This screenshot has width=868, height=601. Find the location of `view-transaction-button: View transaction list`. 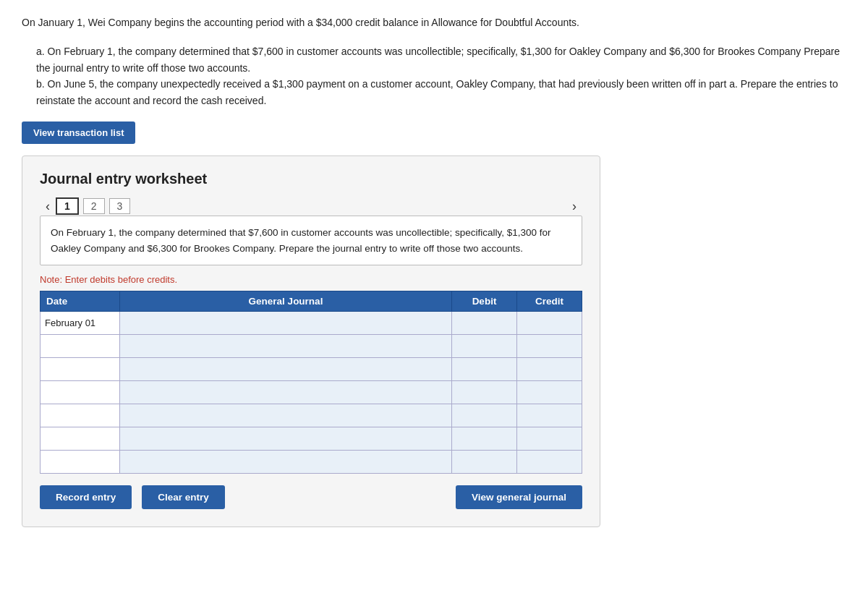

view-transaction-button: View transaction list is located at coordinates (78, 133).